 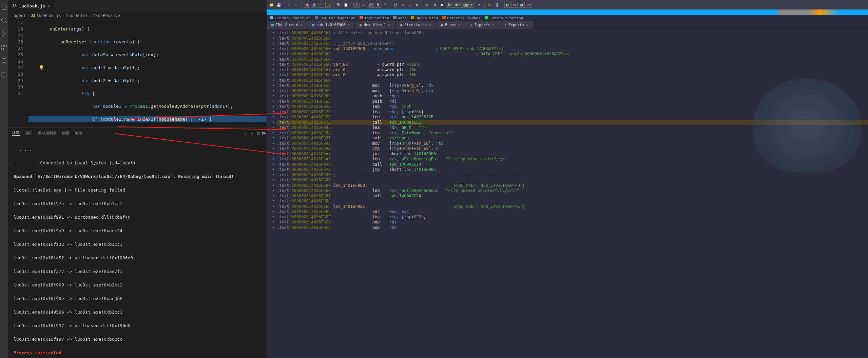 I want to click on tool-opt4: ⊟, so click(x=529, y=5).